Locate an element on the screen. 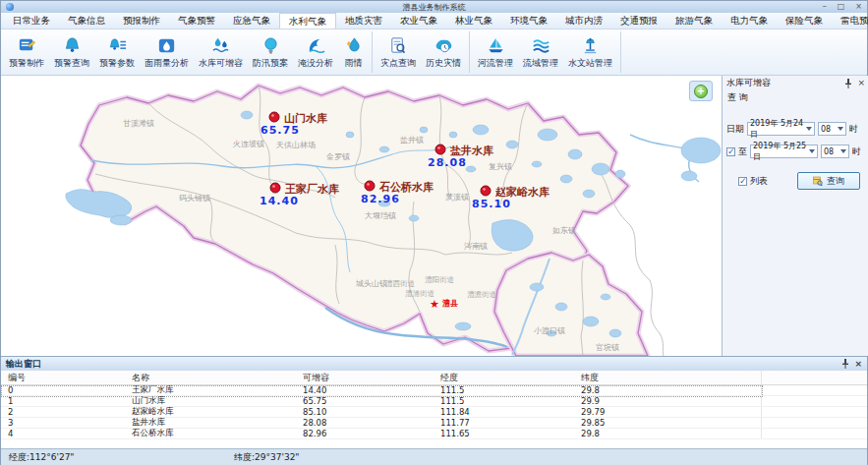 The height and width of the screenshot is (465, 868). warning-params-button: 预警参数 is located at coordinates (117, 53).